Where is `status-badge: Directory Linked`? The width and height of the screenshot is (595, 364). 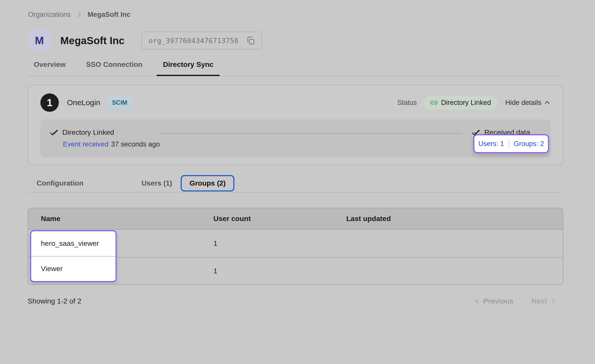
status-badge: Directory Linked is located at coordinates (461, 103).